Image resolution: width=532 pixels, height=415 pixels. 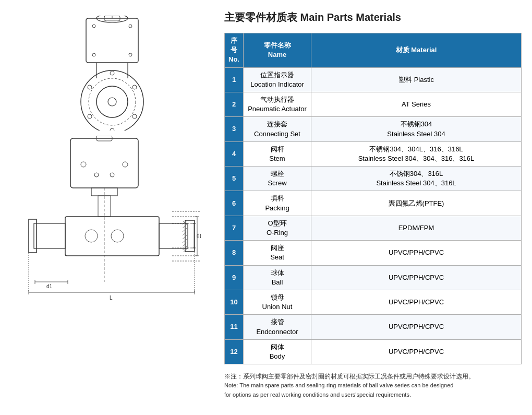 What do you see at coordinates (277, 104) in the screenshot?
I see `row-part-name: 气动执行器Pneumatic Actuator` at bounding box center [277, 104].